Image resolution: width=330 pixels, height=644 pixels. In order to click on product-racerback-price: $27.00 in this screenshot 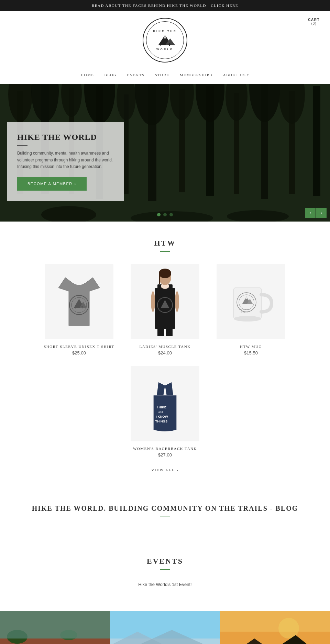, I will do `click(165, 455)`.